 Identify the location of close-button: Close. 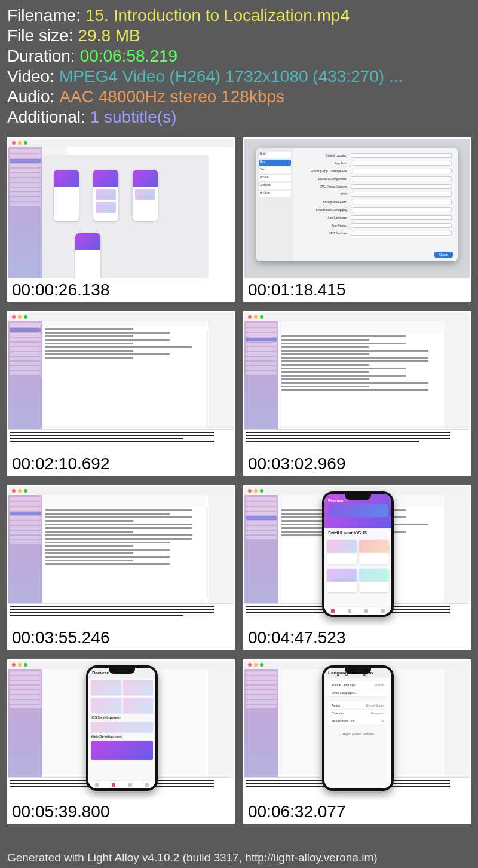
(443, 255).